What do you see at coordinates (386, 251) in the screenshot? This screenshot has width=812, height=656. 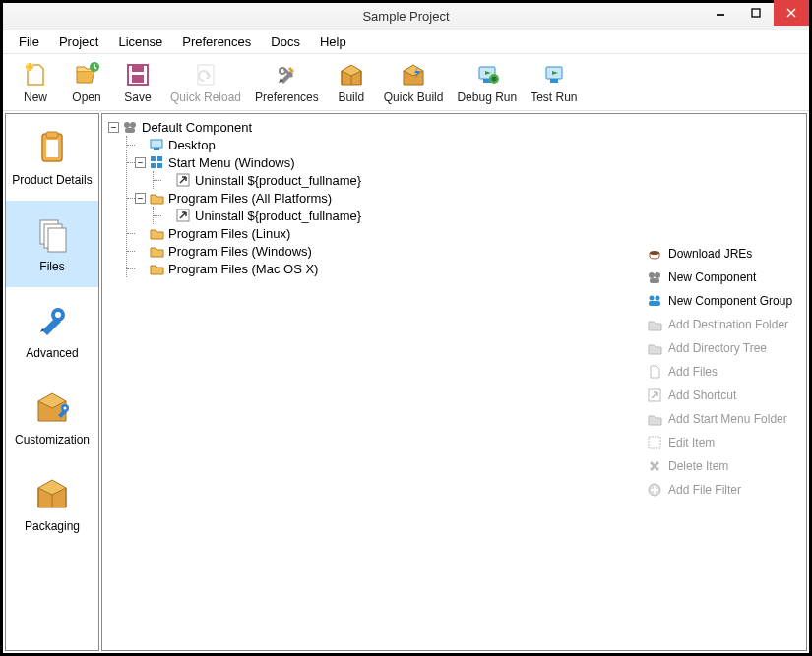 I see `tree-node: Program Files (Windows)` at bounding box center [386, 251].